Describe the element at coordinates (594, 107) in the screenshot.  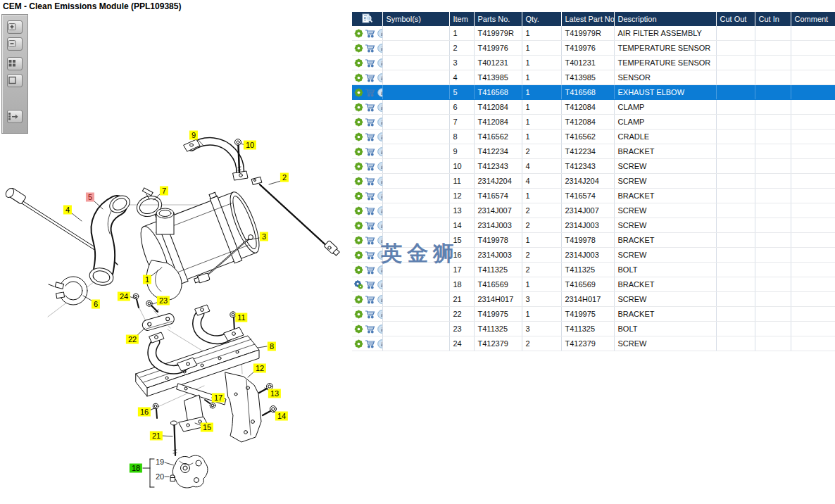
I see `part-row-item-6: i6T4120841T412084CLAMP` at that location.